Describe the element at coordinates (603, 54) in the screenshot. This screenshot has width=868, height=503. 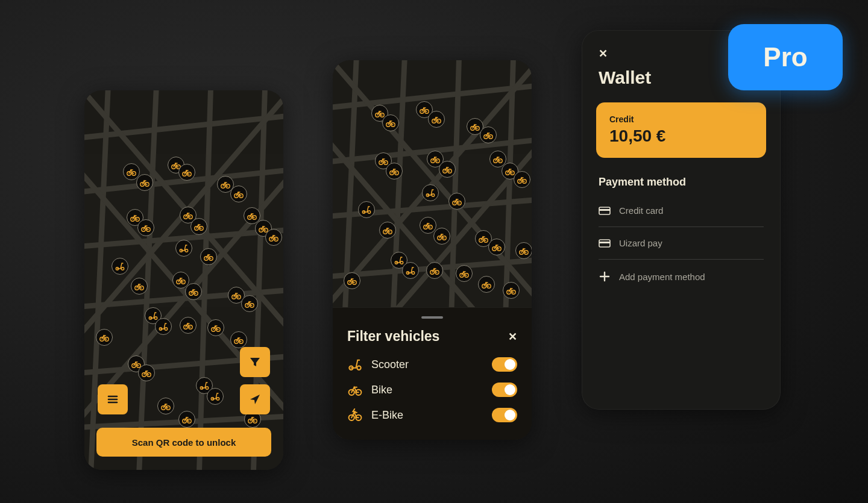
I see `close-icon: ✕` at that location.